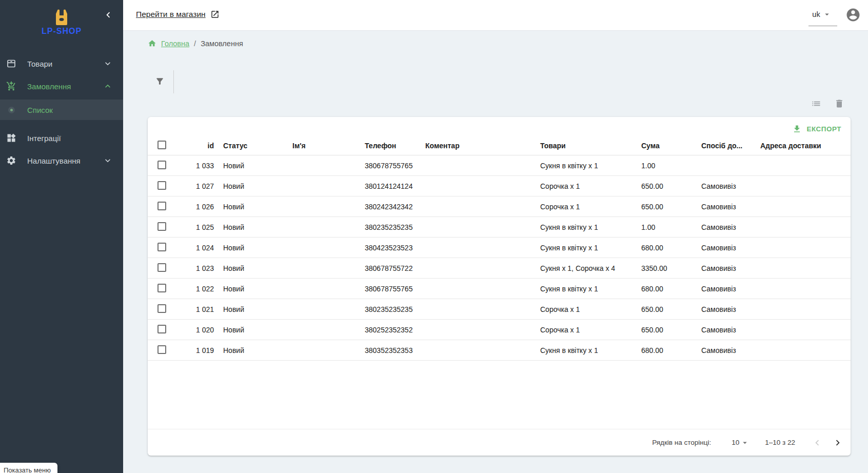  Describe the element at coordinates (177, 14) in the screenshot. I see `go-to-shop-link: Перейти в магазин` at that location.